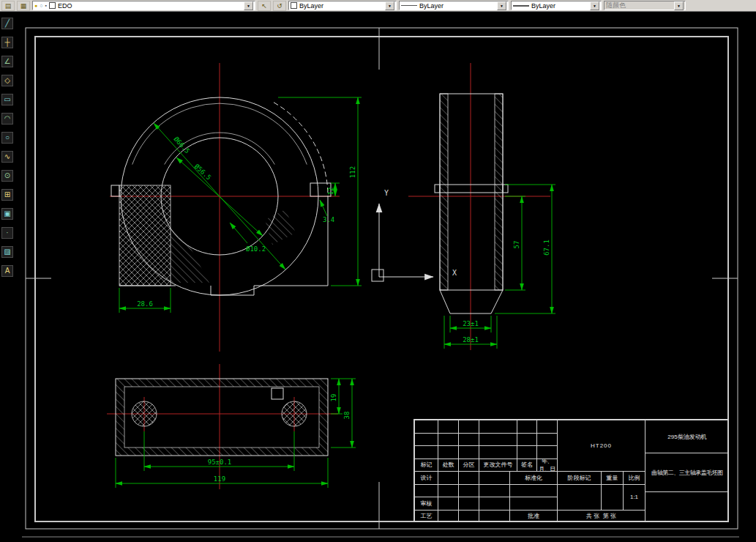  I want to click on object-properties-toolbar: ▤ ▦ ● ○ ▪ EDO ▼ ↖ ↺ ByLayer ▼ ByLayer ▼ …, so click(378, 6).